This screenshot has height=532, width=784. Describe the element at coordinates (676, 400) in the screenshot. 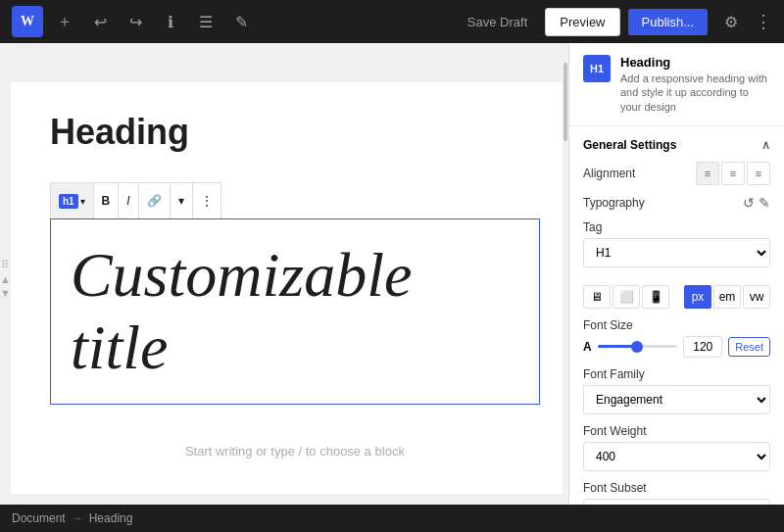

I see `font-family-select: Engagement` at that location.